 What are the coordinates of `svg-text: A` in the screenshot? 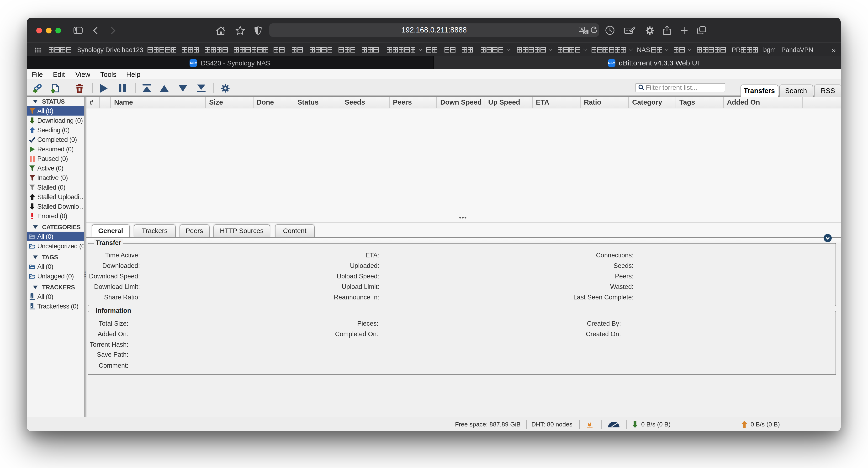 It's located at (582, 29).